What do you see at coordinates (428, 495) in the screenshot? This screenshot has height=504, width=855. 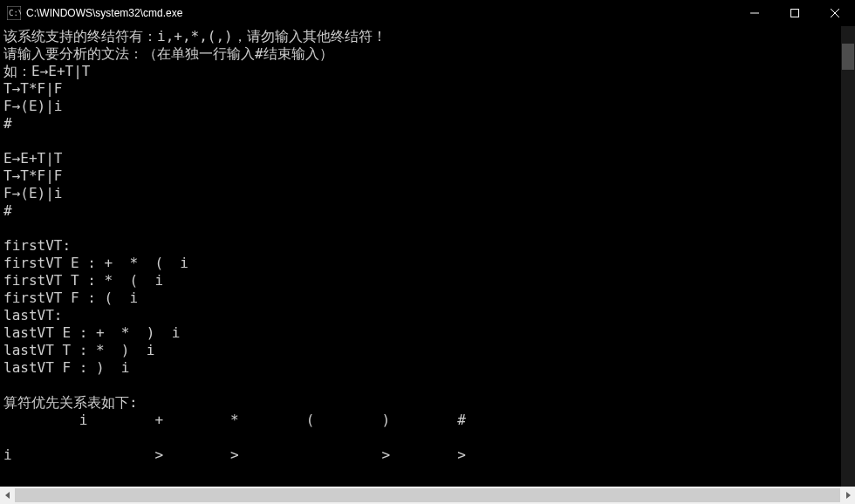 I see `horizontal-scrollbar` at bounding box center [428, 495].